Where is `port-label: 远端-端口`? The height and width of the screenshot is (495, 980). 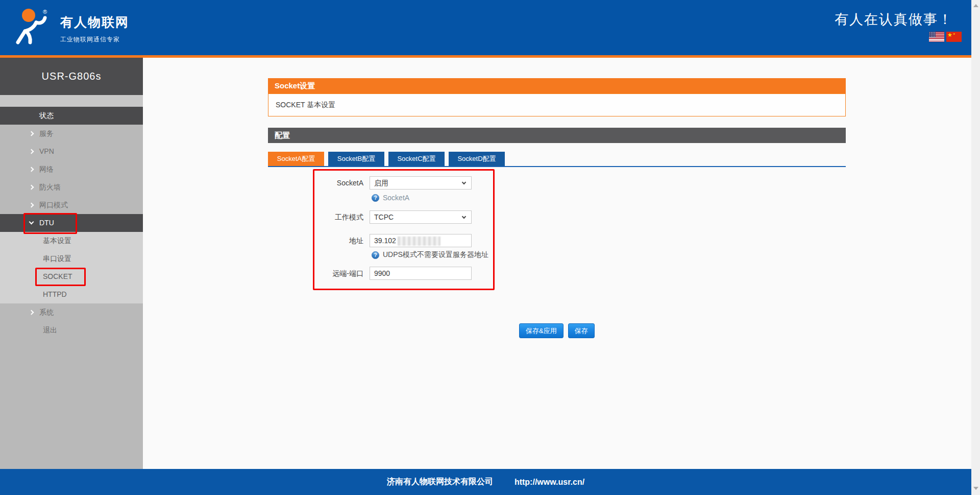 port-label: 远端-端口 is located at coordinates (327, 273).